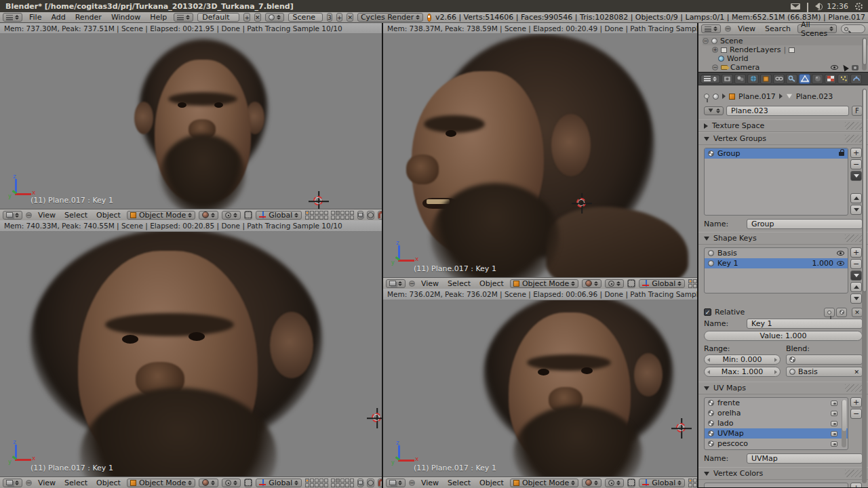  Describe the element at coordinates (776, 413) in the screenshot. I see `uv-map-row: orelha` at that location.